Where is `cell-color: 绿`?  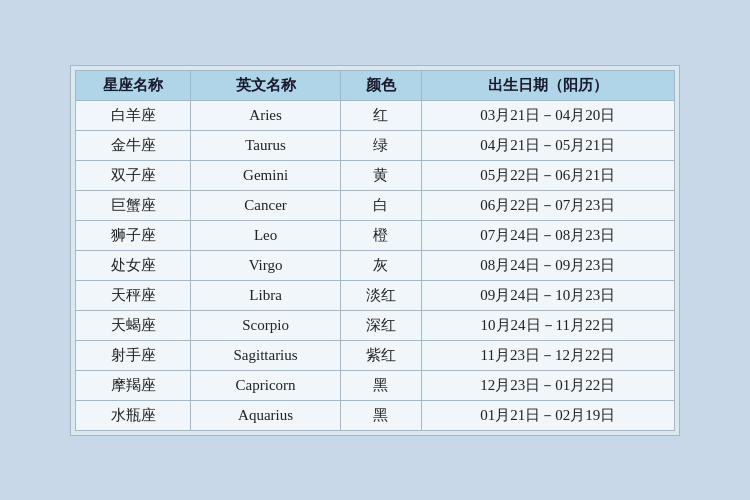
cell-color: 绿 is located at coordinates (380, 145).